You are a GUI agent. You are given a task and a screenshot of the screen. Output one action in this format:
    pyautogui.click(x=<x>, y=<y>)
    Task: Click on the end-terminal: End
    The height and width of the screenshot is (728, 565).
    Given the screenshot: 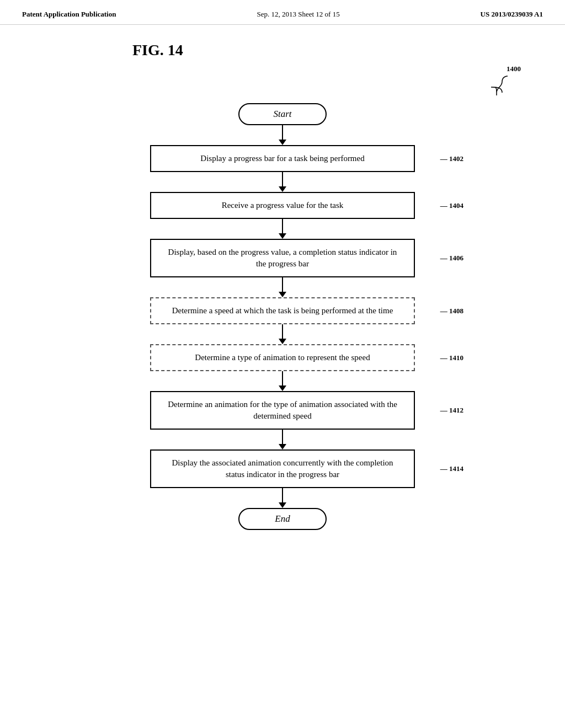 What is the action you would take?
    pyautogui.click(x=282, y=519)
    